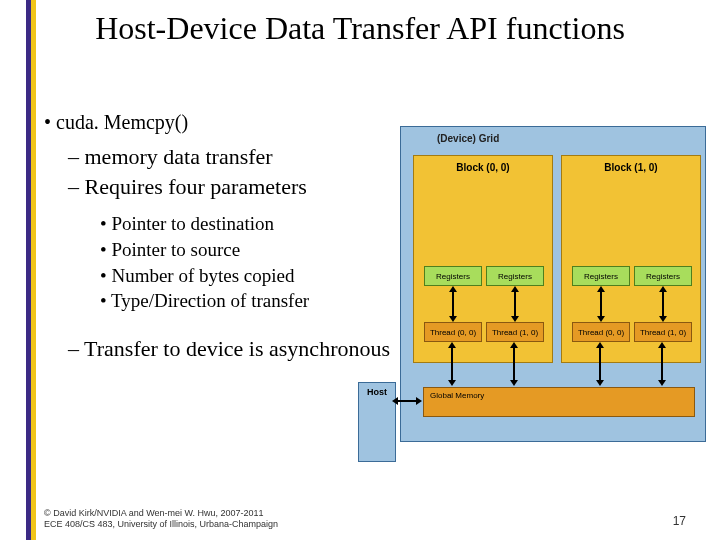  What do you see at coordinates (236, 157) in the screenshot?
I see `bullet-sub-1: memory data transfer` at bounding box center [236, 157].